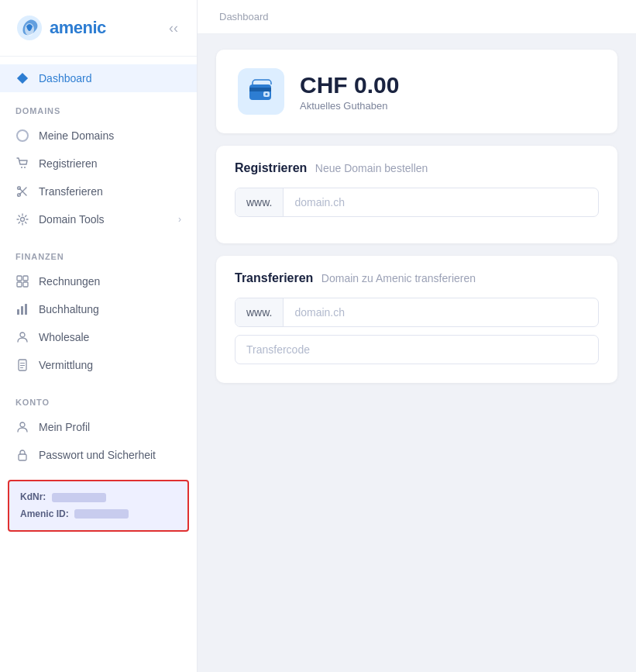 This screenshot has height=672, width=636. Describe the element at coordinates (79, 498) in the screenshot. I see `kdnr-value` at that location.